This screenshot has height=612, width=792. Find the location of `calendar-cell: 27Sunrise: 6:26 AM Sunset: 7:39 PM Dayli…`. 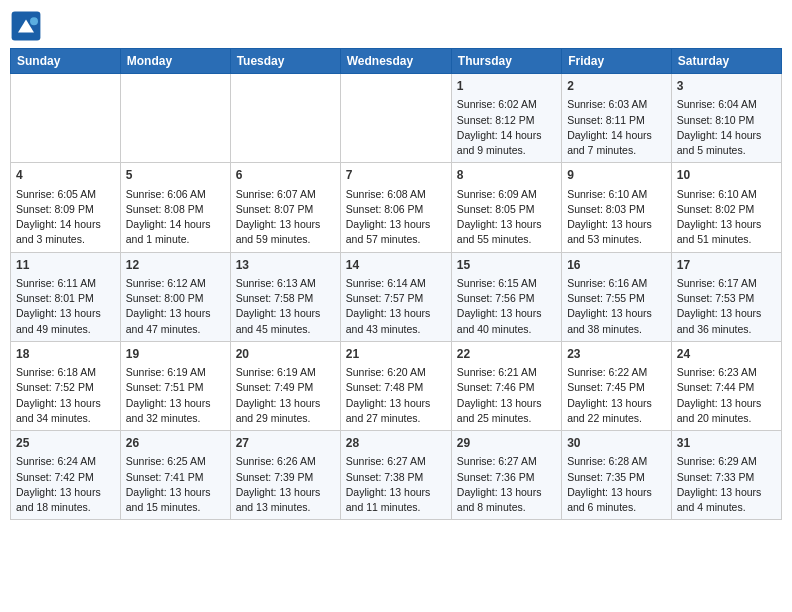

calendar-cell: 27Sunrise: 6:26 AM Sunset: 7:39 PM Dayli… is located at coordinates (285, 476).